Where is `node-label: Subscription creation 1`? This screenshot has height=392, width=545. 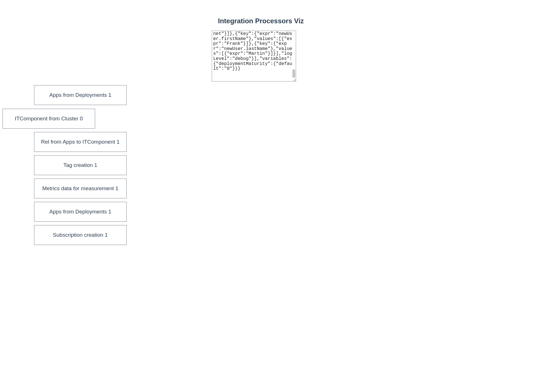 node-label: Subscription creation 1 is located at coordinates (80, 235).